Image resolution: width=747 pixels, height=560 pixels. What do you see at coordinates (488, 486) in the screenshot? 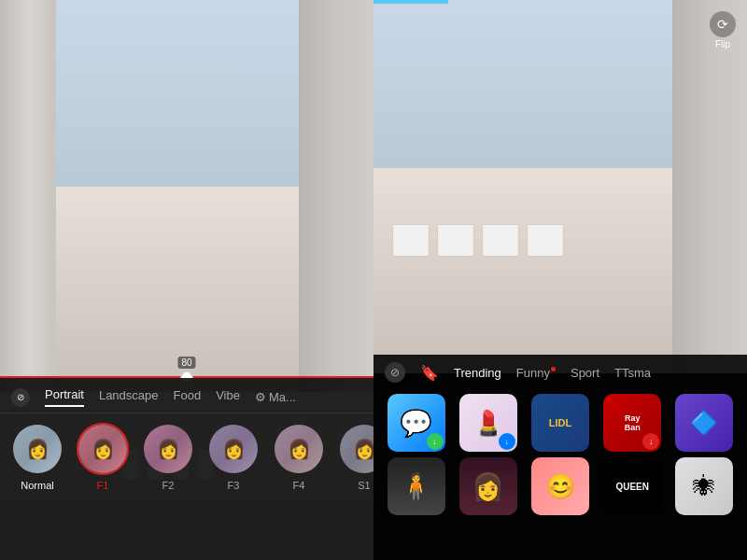
I see `girl-icon: 👩` at bounding box center [488, 486].